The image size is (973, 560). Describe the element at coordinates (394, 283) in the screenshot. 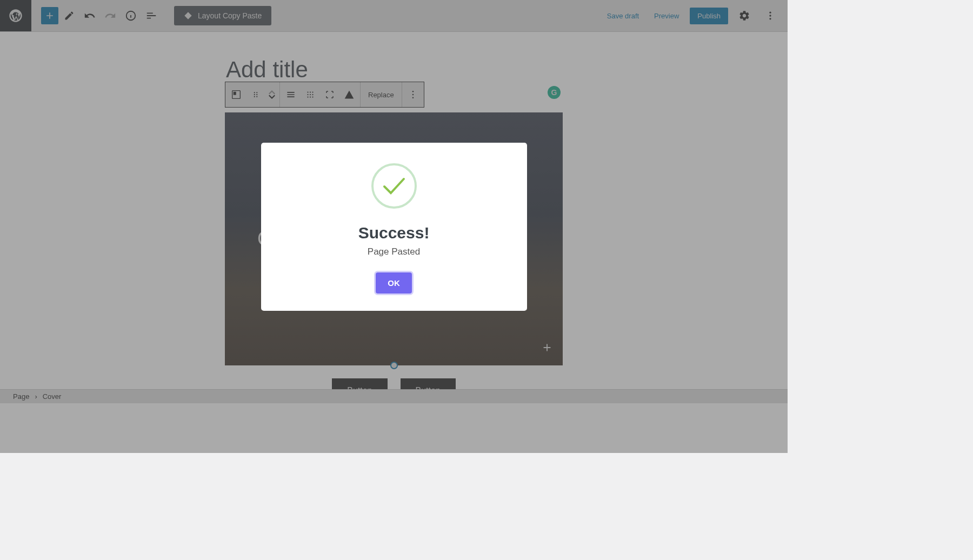

I see `modal-ok-button: OK` at that location.